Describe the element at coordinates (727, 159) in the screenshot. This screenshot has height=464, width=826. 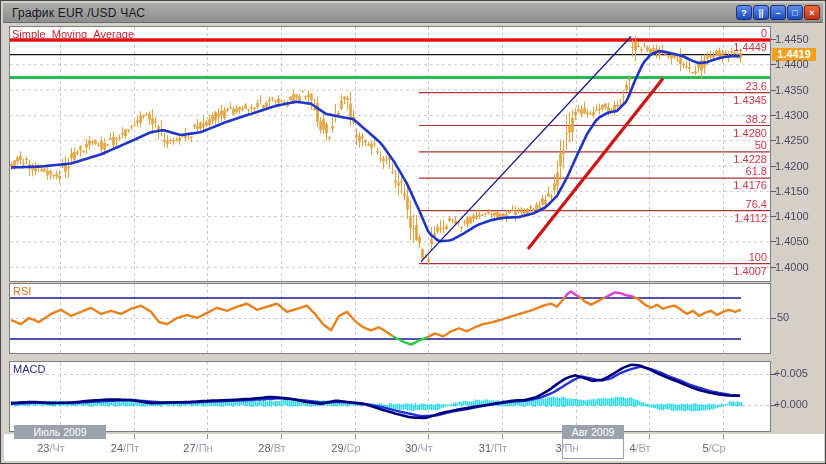
I see `fib-price-label: 1.4228` at that location.